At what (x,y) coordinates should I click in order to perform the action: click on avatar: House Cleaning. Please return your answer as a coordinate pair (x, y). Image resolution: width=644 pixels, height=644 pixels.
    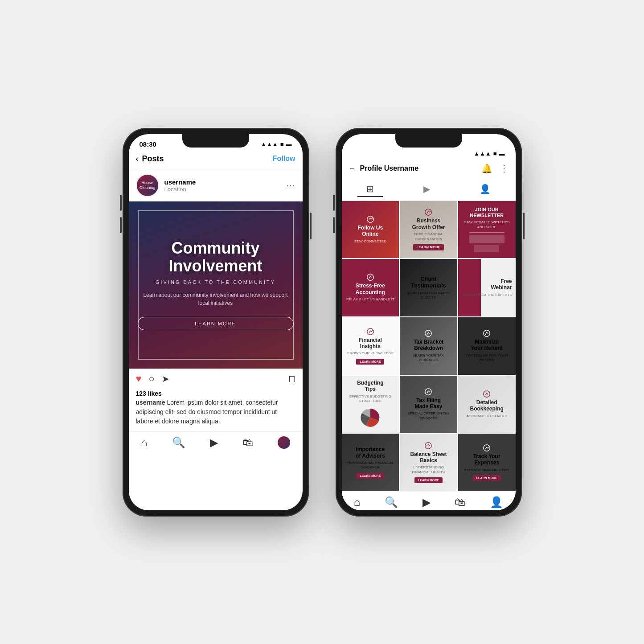
    Looking at the image, I should click on (148, 185).